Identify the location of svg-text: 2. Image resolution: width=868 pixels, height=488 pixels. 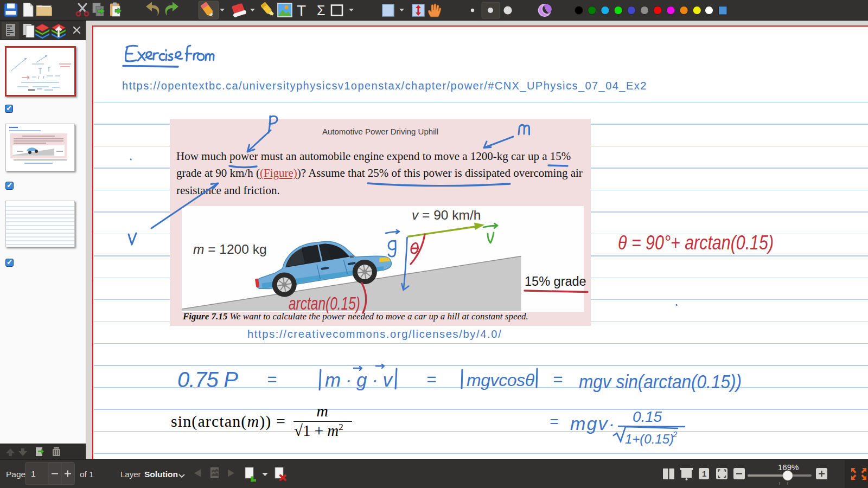
(675, 434).